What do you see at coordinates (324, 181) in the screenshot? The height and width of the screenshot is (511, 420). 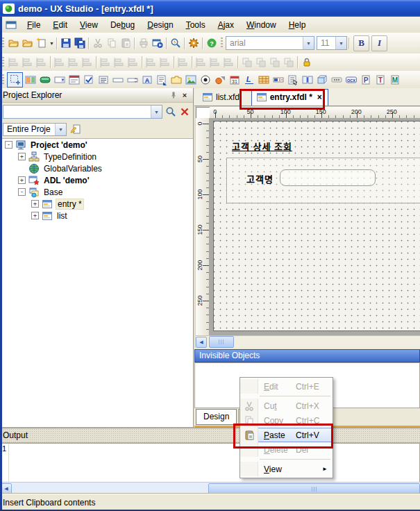 I see `form-groupbox: 고객명` at bounding box center [324, 181].